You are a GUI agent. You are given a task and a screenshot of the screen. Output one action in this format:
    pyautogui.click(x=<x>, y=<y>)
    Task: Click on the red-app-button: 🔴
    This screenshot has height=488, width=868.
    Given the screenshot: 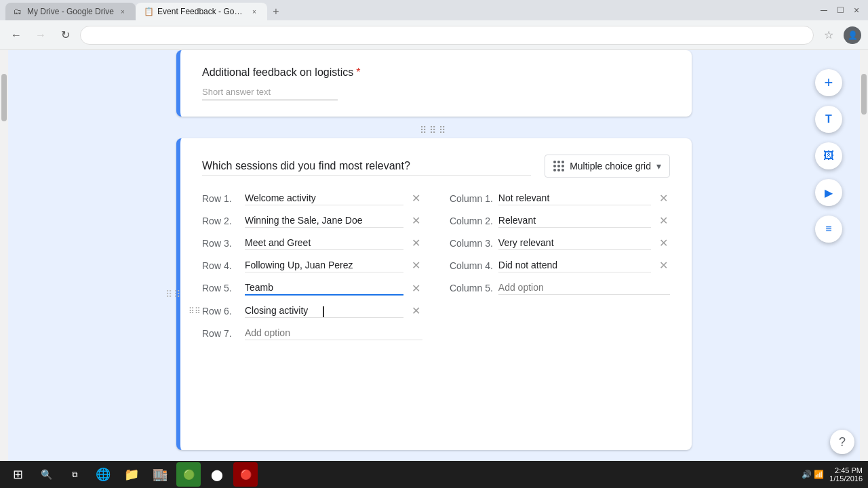 What is the action you would take?
    pyautogui.click(x=245, y=474)
    